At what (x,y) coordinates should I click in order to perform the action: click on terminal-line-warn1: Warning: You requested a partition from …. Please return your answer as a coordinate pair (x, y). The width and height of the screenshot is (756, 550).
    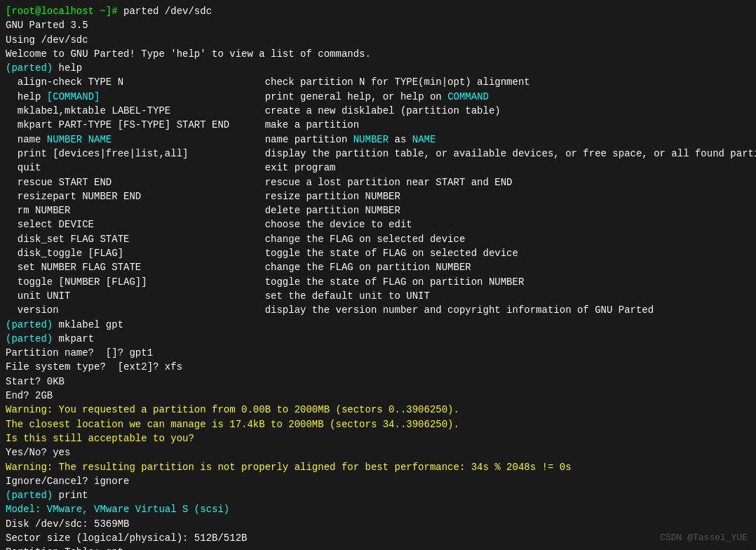
    Looking at the image, I should click on (378, 410).